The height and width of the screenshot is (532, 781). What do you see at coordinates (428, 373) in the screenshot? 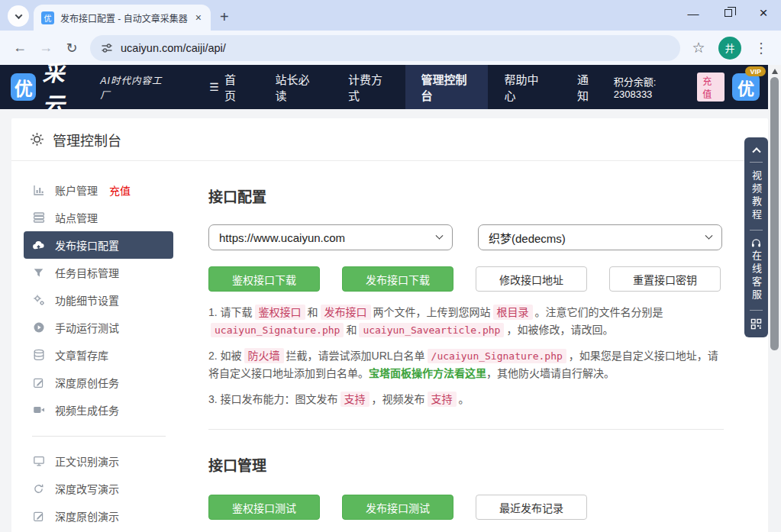
I see `inline-link: 宝塔面板操作方法看这里` at bounding box center [428, 373].